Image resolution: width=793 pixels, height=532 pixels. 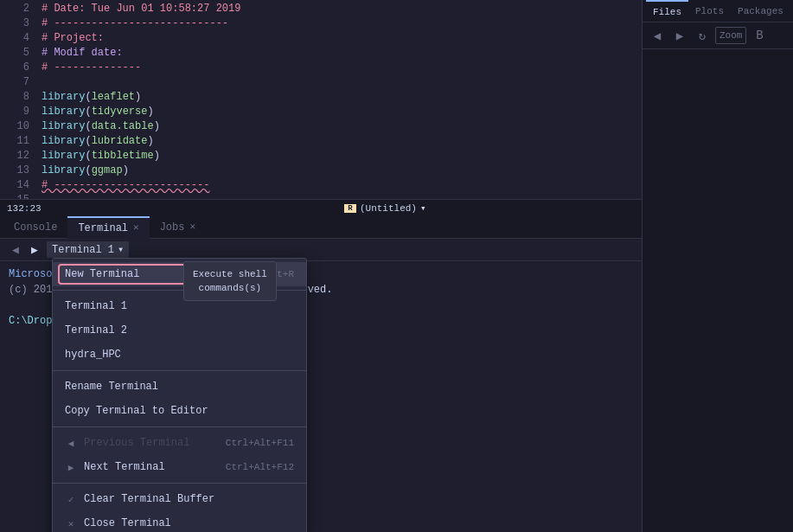 What do you see at coordinates (718, 11) in the screenshot?
I see `right-panel-tabs: Files Plots Packages` at bounding box center [718, 11].